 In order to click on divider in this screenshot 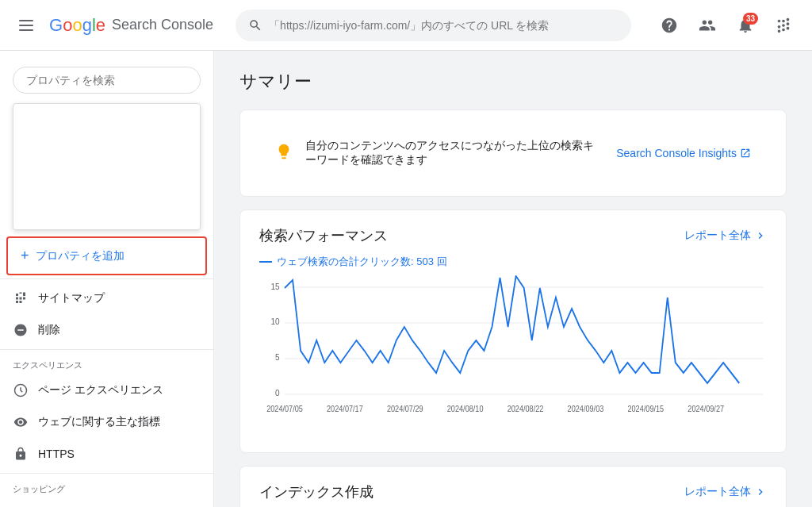, I will do `click(106, 279)`.